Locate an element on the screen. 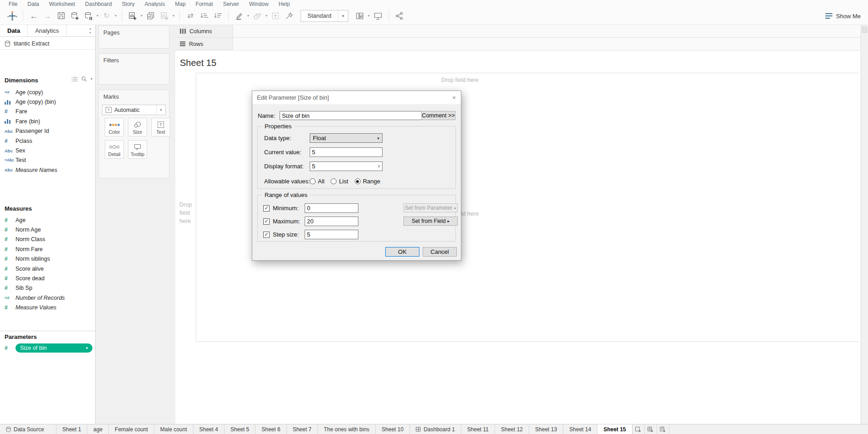 This screenshot has height=434, width=868. new-worksheet-icon is located at coordinates (133, 16).